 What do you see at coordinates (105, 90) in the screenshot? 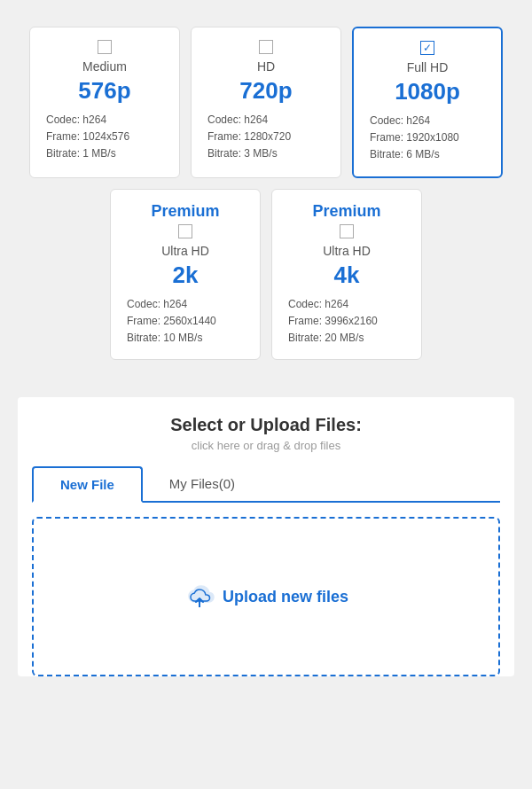
I see `card-resolution-medium: 576p` at bounding box center [105, 90].